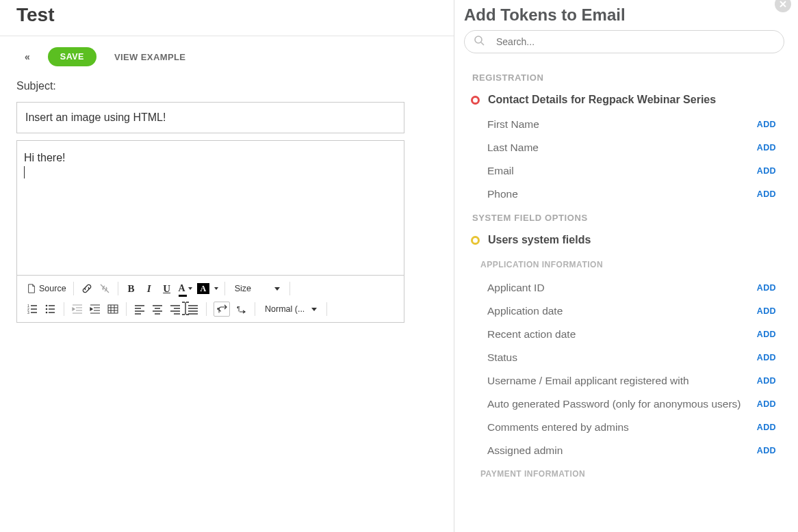 Image resolution: width=798 pixels, height=532 pixels. What do you see at coordinates (479, 42) in the screenshot?
I see `search-icon` at bounding box center [479, 42].